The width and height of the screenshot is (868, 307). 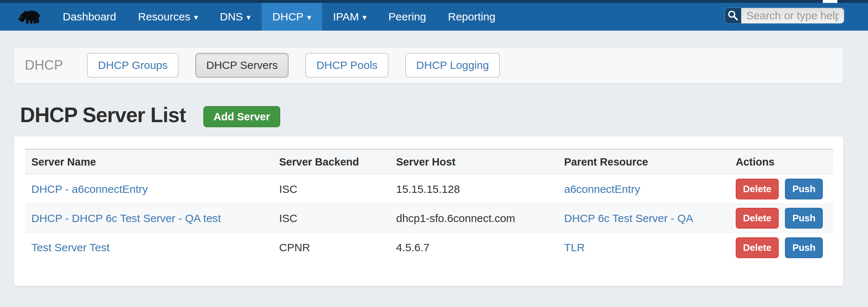 What do you see at coordinates (602, 189) in the screenshot?
I see `parent-resource-link: a6connectEntry` at bounding box center [602, 189].